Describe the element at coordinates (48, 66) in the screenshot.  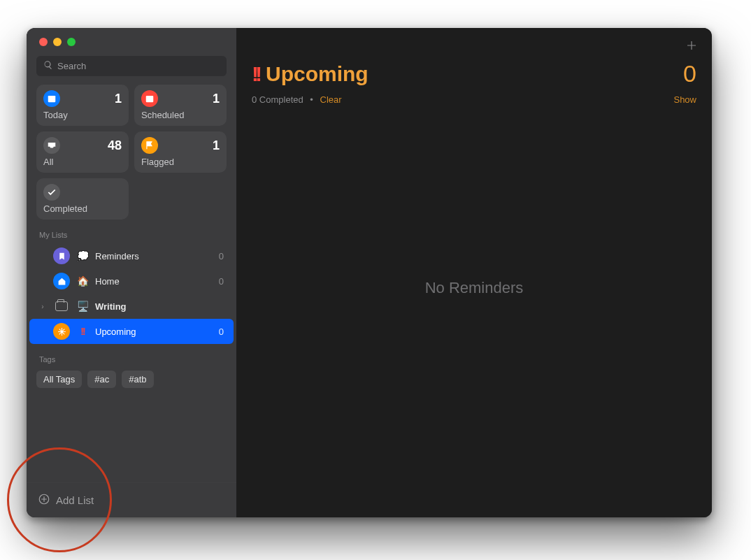
I see `search-icon` at that location.